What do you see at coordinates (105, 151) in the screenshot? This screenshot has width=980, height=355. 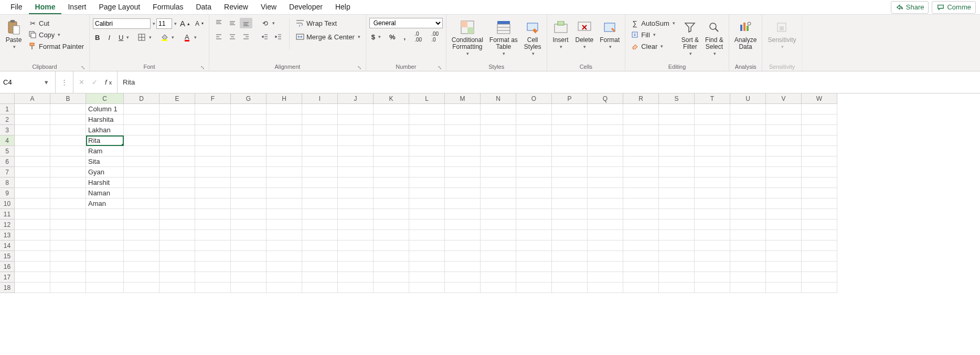 I see `cell-C5: Ram` at bounding box center [105, 151].